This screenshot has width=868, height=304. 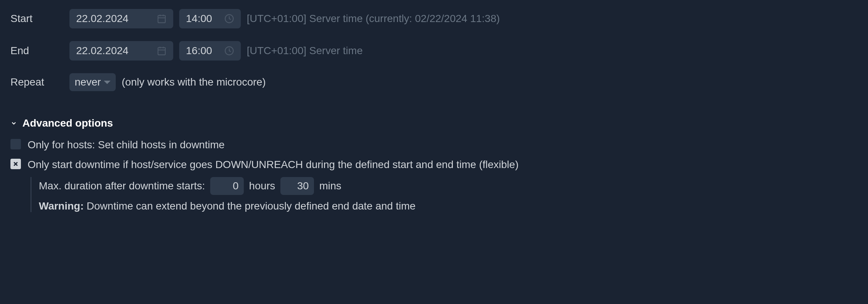 What do you see at coordinates (210, 51) in the screenshot?
I see `end-time-input: 16:00` at bounding box center [210, 51].